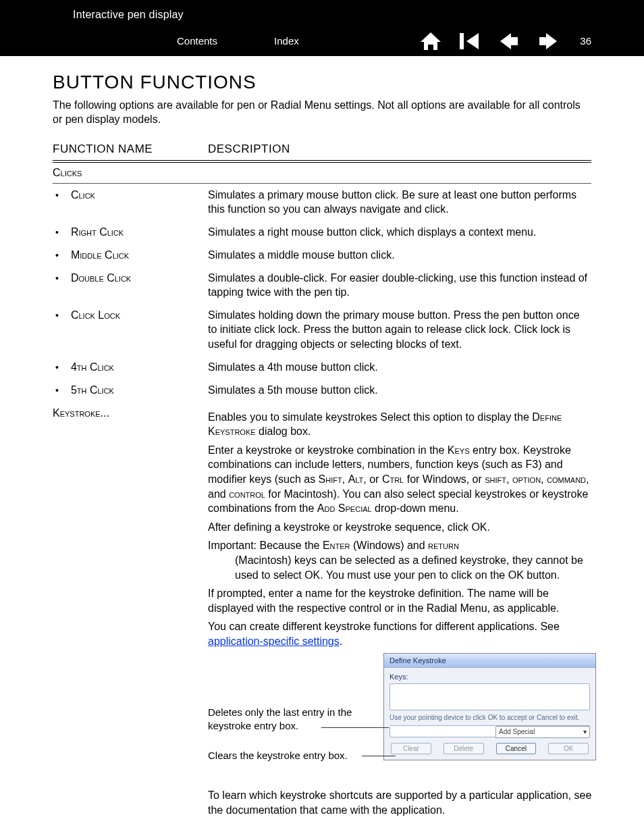 The height and width of the screenshot is (834, 644). Describe the element at coordinates (402, 802) in the screenshot. I see `footer-note: To learn which keystroke shortcuts are s…` at that location.